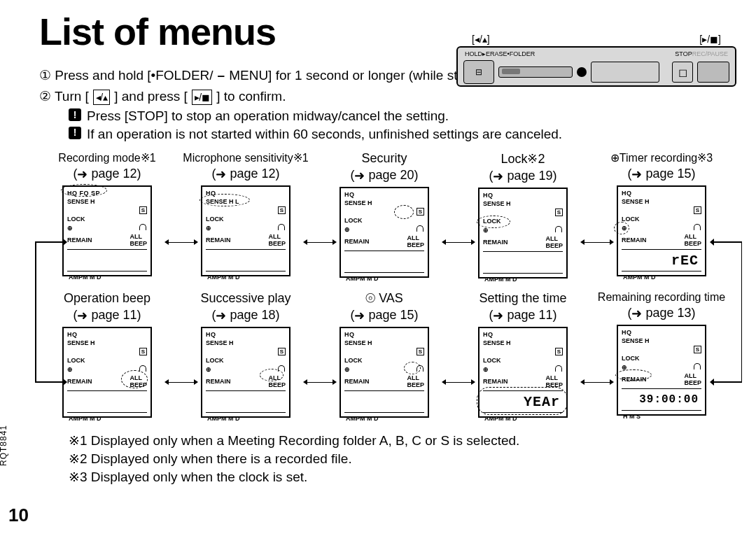  Describe the element at coordinates (683, 54) in the screenshot. I see `device-label-stop: STOP` at that location.